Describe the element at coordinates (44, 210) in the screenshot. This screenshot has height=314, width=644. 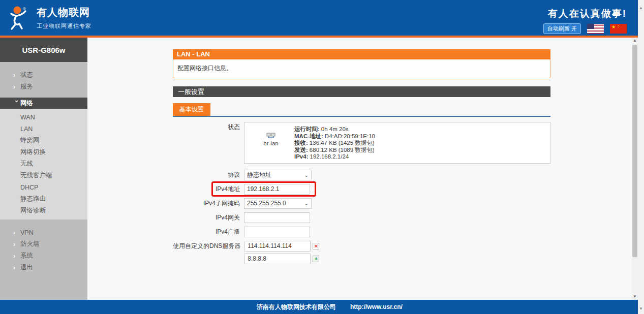
I see `sidebar-item-network-diagnostics: 网络诊断` at that location.